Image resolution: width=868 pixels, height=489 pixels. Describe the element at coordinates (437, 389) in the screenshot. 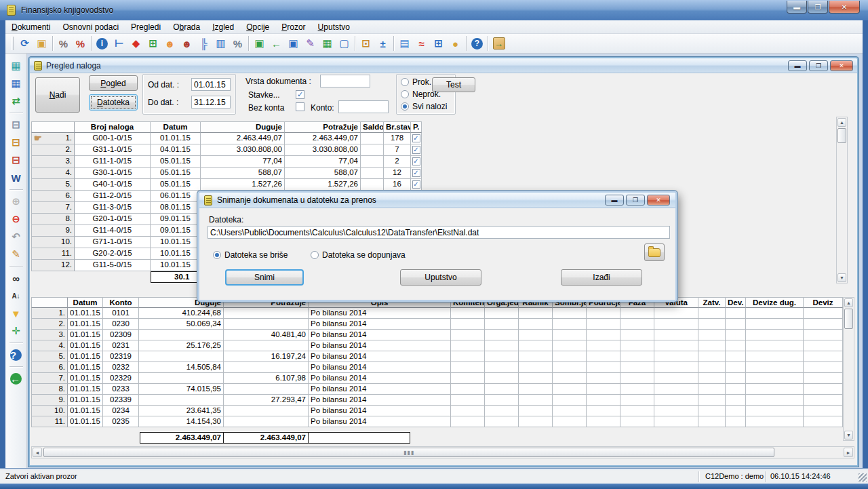

I see `items-row: 8.01.01.15023374.015,95Po bilansu 2014` at that location.